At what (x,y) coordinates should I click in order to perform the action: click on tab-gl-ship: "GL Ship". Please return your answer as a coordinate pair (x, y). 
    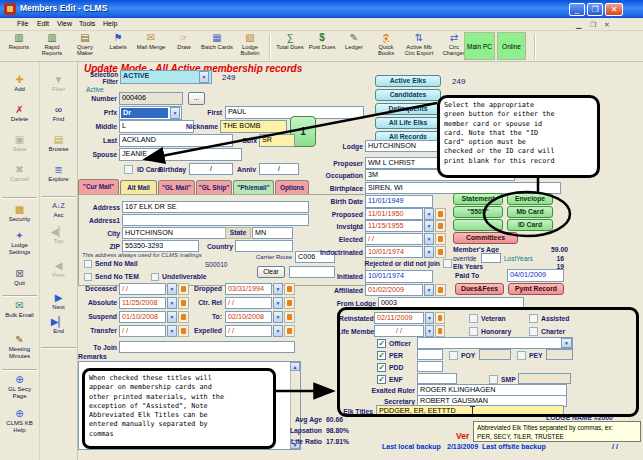
    Looking at the image, I should click on (214, 187).